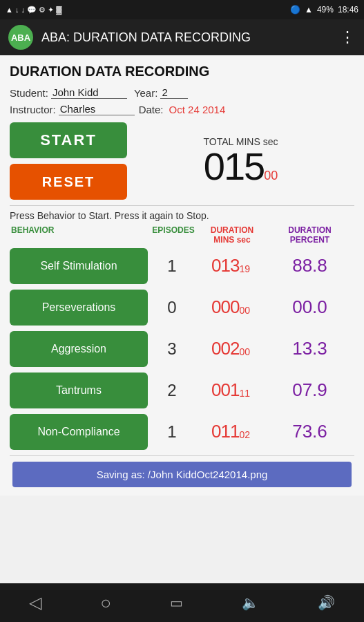 The height and width of the screenshot is (622, 364). I want to click on episodes-val-1: 0, so click(172, 308).